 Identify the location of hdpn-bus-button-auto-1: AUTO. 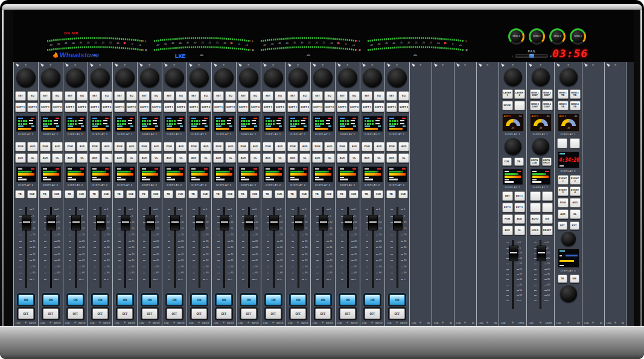
(535, 219).